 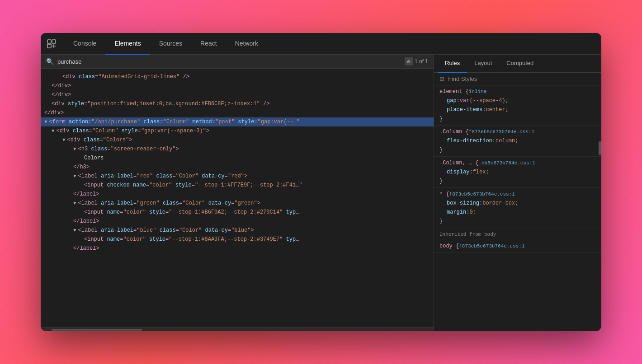 What do you see at coordinates (506, 163) in the screenshot?
I see `css-file: …eb5c673b764e.css:1` at bounding box center [506, 163].